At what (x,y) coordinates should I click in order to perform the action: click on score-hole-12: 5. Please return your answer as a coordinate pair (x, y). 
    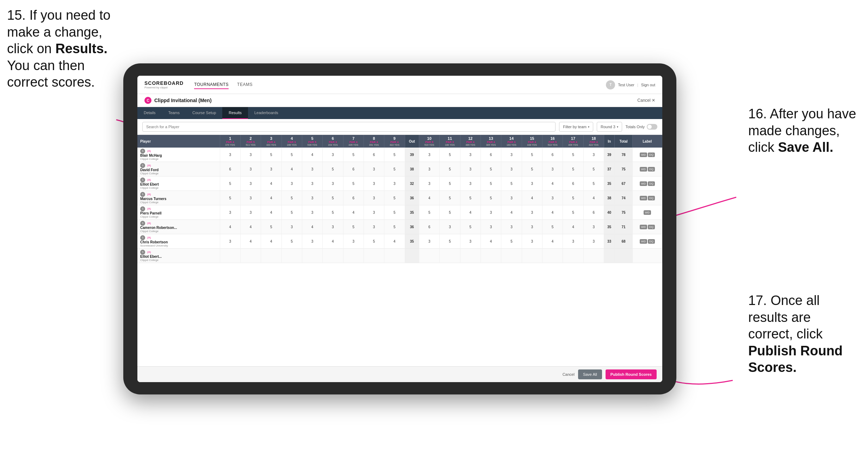
    Looking at the image, I should click on (470, 227).